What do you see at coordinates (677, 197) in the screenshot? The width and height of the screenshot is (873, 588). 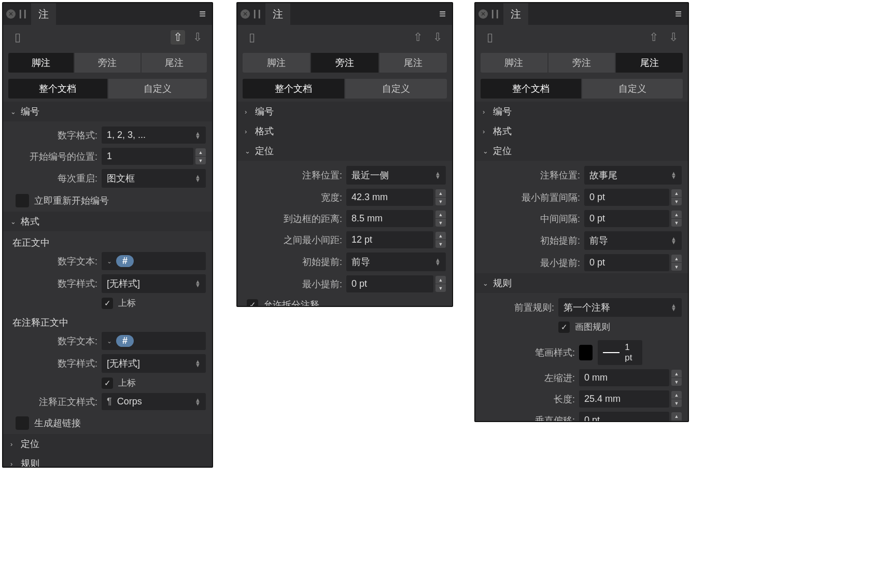 I see `min-pre-gap-stepper: ▲▼` at bounding box center [677, 197].